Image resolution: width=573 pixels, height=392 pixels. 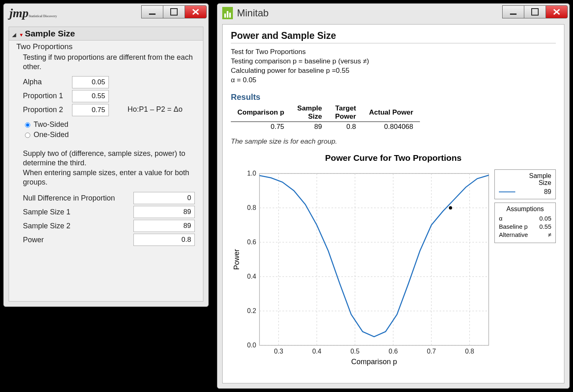 What do you see at coordinates (393, 80) in the screenshot?
I see `meta-line-4: α = 0.05` at bounding box center [393, 80].